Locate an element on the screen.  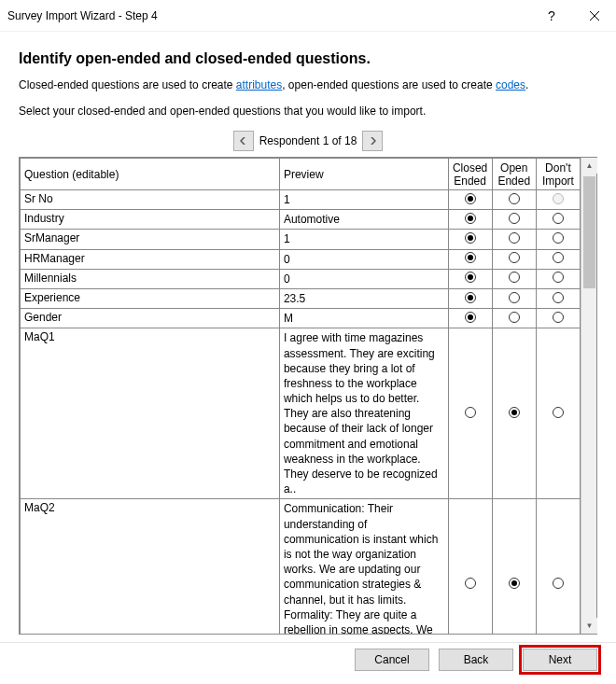
footer-hint: Click Next to continue is located at coordinates (308, 638).